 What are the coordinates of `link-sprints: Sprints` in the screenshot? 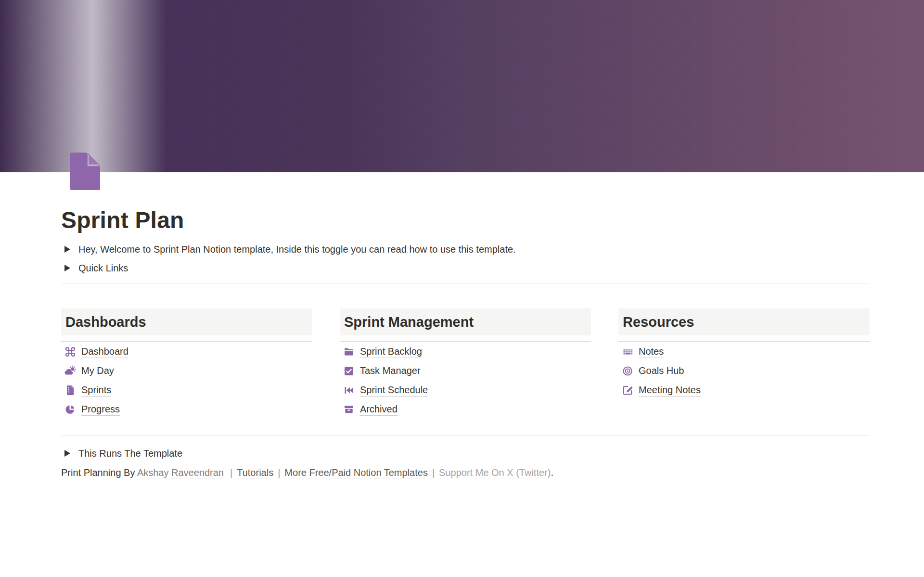 It's located at (96, 390).